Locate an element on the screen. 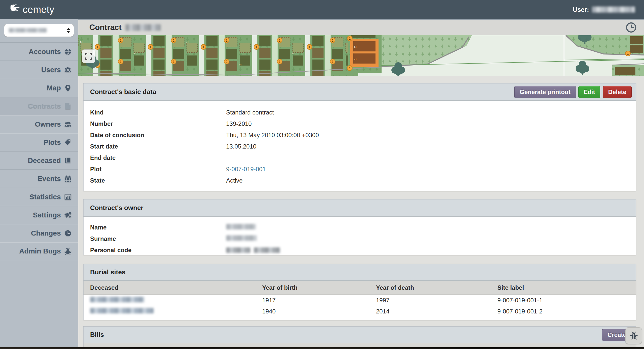 The width and height of the screenshot is (644, 349). app-header: cemety User: is located at coordinates (322, 10).